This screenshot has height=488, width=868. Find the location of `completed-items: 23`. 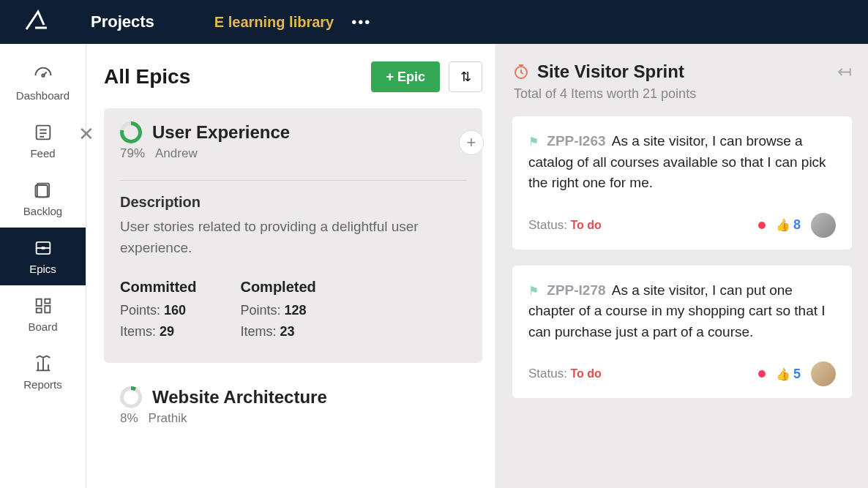

completed-items: 23 is located at coordinates (287, 331).